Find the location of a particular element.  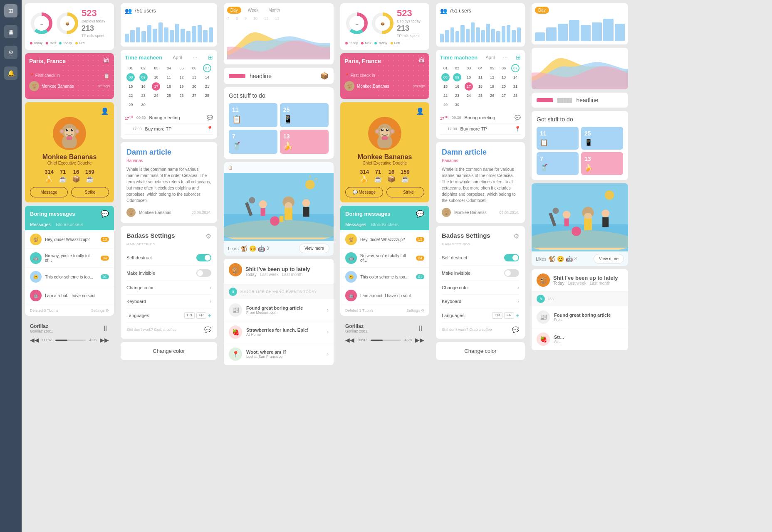

message-button-2: 💬 Message is located at coordinates (364, 192).